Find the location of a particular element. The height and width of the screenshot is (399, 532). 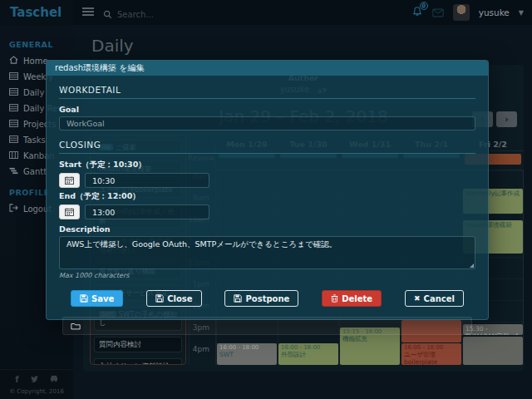

postpone-button: Postpone is located at coordinates (261, 298).